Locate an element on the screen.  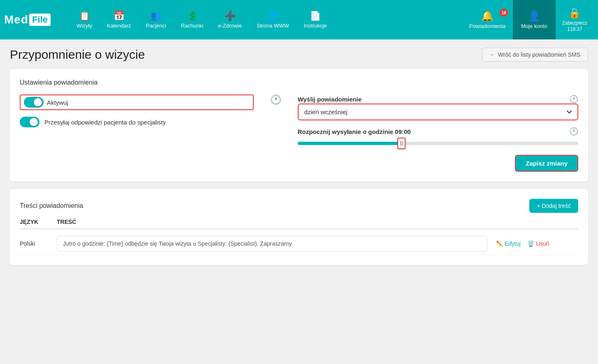
back-button: ← Wróć do listy powiadomień SMS is located at coordinates (535, 55).